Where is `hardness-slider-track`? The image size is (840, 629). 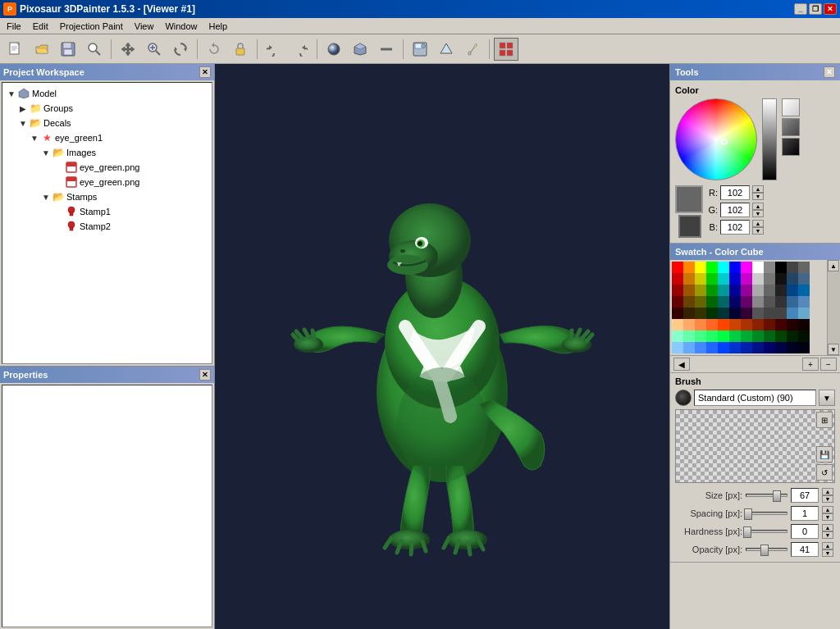 hardness-slider-track is located at coordinates (766, 531).